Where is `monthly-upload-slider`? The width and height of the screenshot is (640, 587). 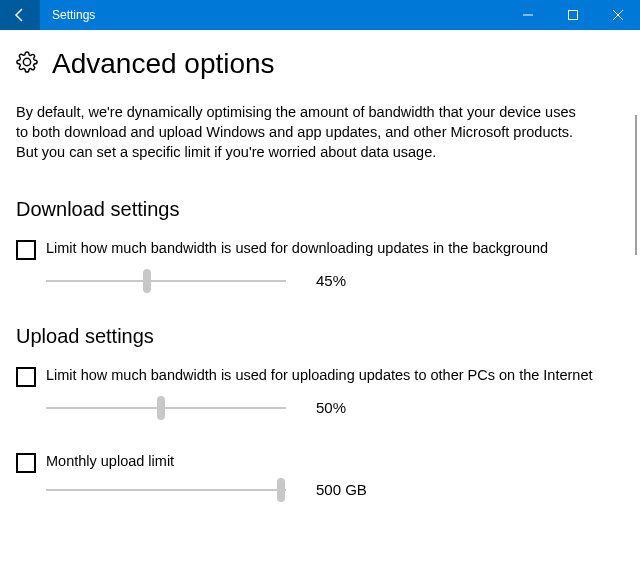 monthly-upload-slider is located at coordinates (166, 490).